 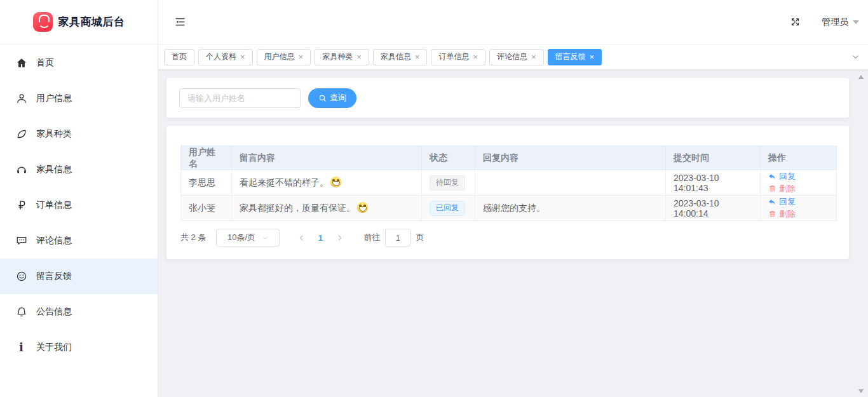 I want to click on tab-furniture-info: 家具信息 ×, so click(x=400, y=57).